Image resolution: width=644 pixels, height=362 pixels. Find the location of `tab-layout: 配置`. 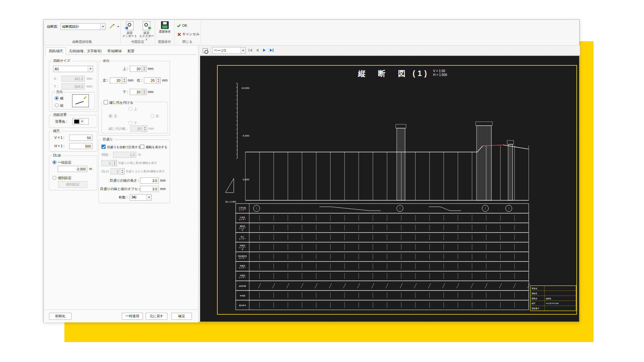

tab-layout: 配置 is located at coordinates (131, 51).